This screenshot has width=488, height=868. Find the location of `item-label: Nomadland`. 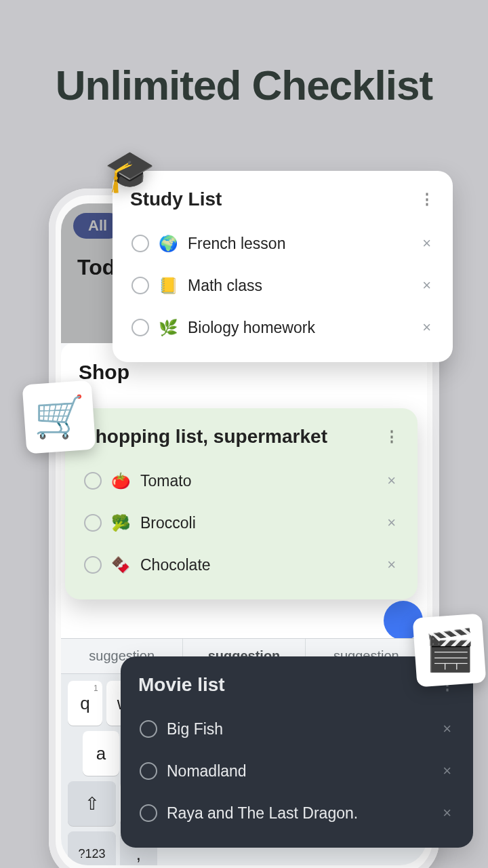

item-label: Nomadland is located at coordinates (298, 772).